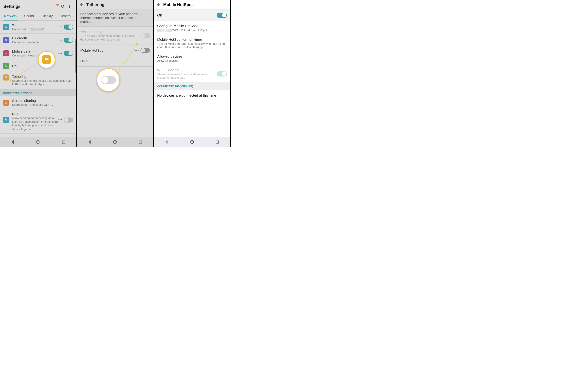  I want to click on nfc-toggle, so click(68, 120).